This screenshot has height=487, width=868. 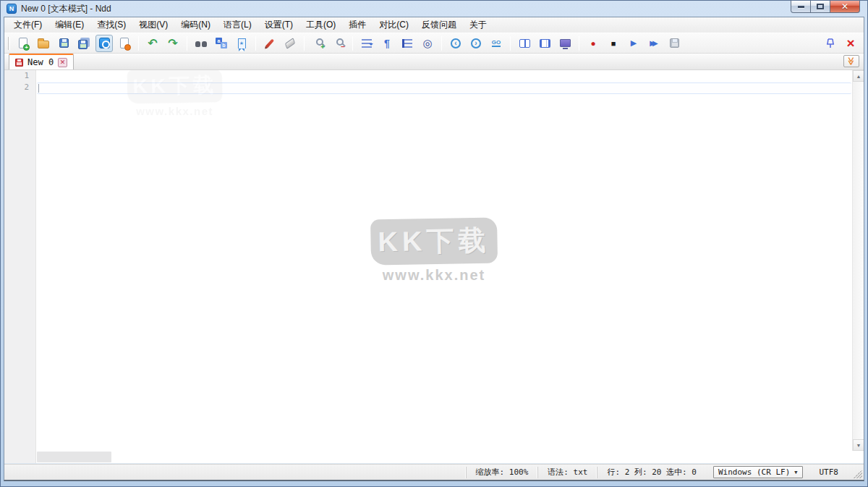 I want to click on resize-grip, so click(x=858, y=474).